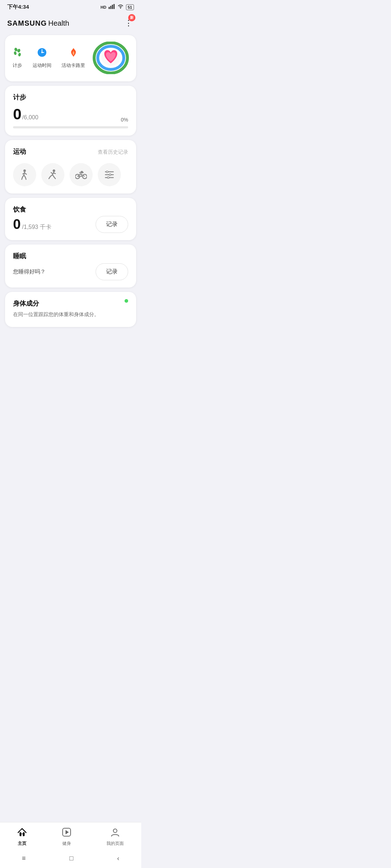 Image resolution: width=391 pixels, height=868 pixels. I want to click on history-link: 查看历史记录, so click(113, 152).